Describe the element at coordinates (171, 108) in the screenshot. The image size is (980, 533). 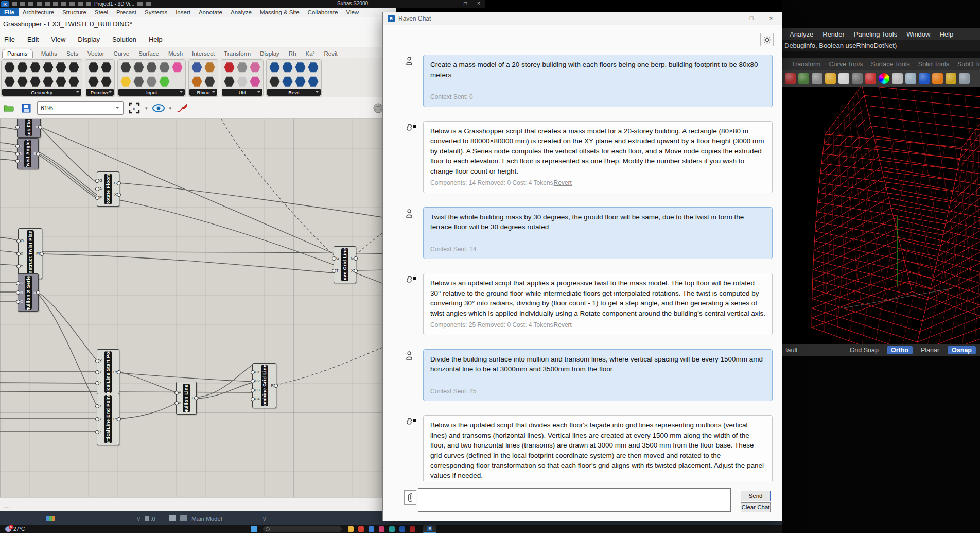
I see `preview-caret: ▾` at that location.